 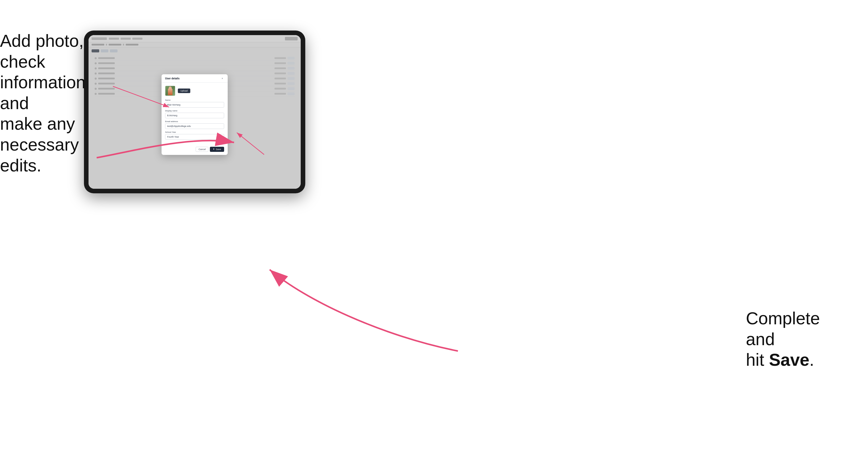 What do you see at coordinates (217, 150) in the screenshot?
I see `save-button: ⬆ Save` at bounding box center [217, 150].